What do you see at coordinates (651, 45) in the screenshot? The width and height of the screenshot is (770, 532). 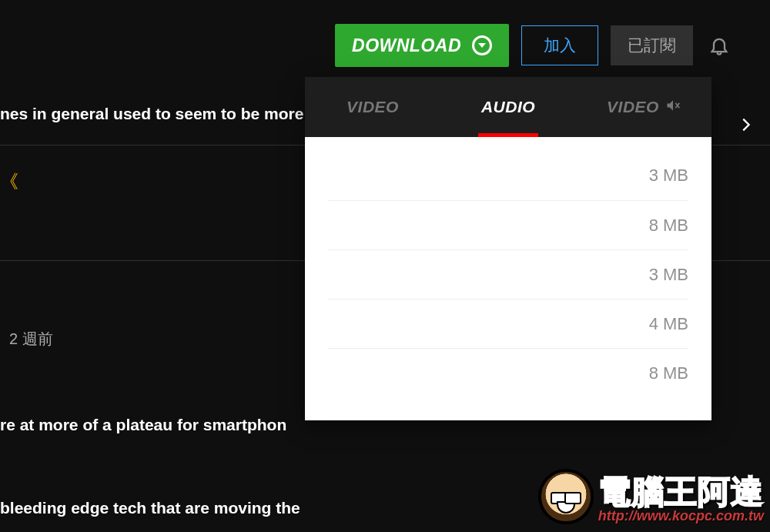 I see `subscribed-button: 已訂閱` at bounding box center [651, 45].